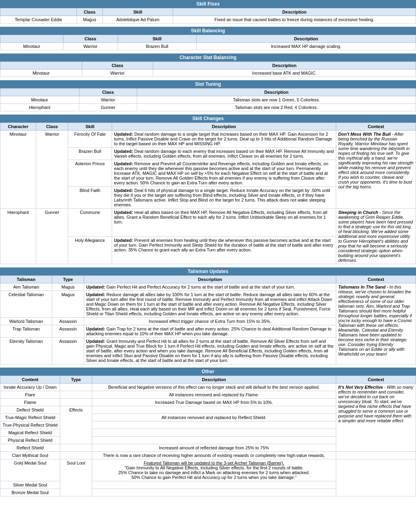  Describe the element at coordinates (208, 287) in the screenshot. I see `table-row: Aim Talisman Magus Updated: Gain Perfect…` at that location.